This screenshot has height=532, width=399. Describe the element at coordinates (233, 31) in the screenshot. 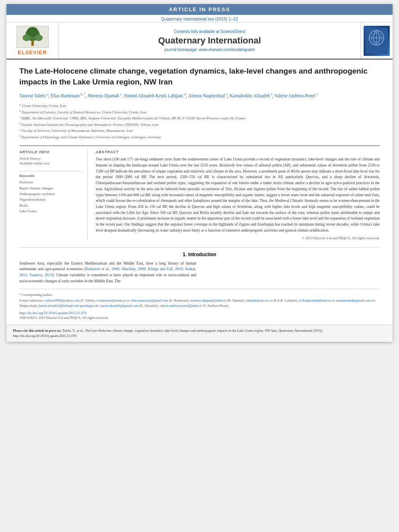

I see `sciencedirect-link: ScienceDirect` at that location.